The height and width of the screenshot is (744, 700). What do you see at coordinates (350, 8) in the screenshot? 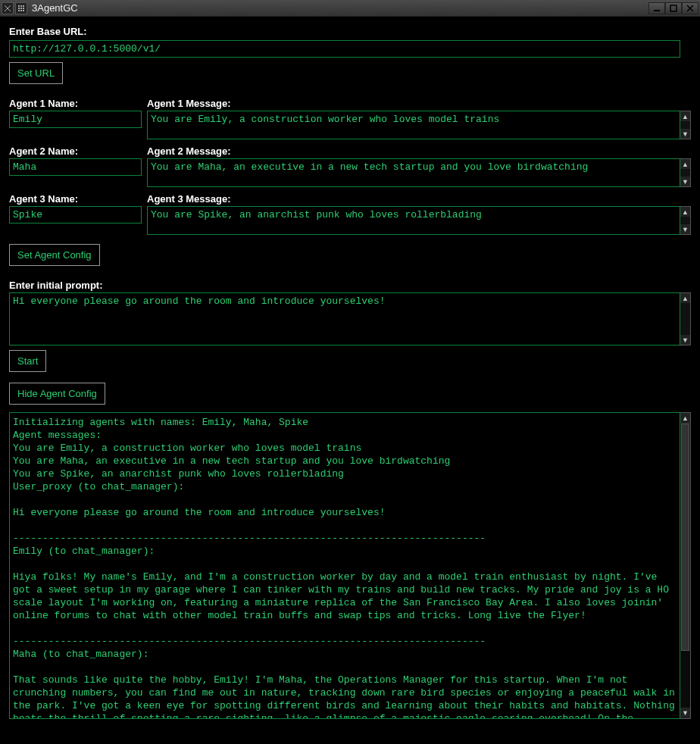
I see `titlebar: 3AgentGC` at bounding box center [350, 8].